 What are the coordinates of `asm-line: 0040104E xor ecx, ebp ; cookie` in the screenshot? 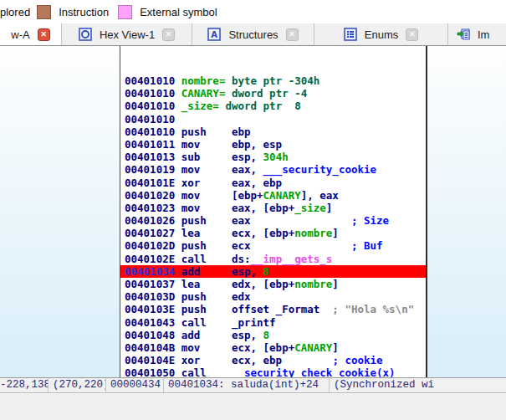 It's located at (273, 360).